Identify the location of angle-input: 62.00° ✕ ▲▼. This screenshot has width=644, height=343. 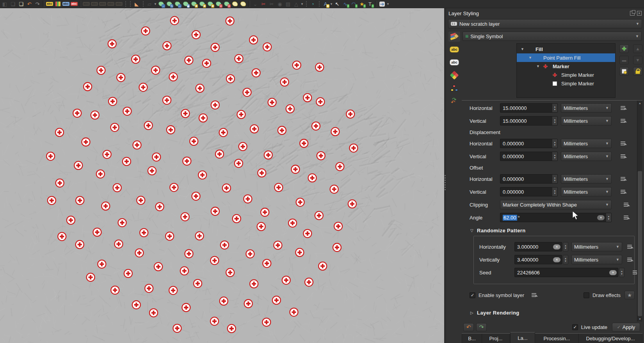
(556, 217).